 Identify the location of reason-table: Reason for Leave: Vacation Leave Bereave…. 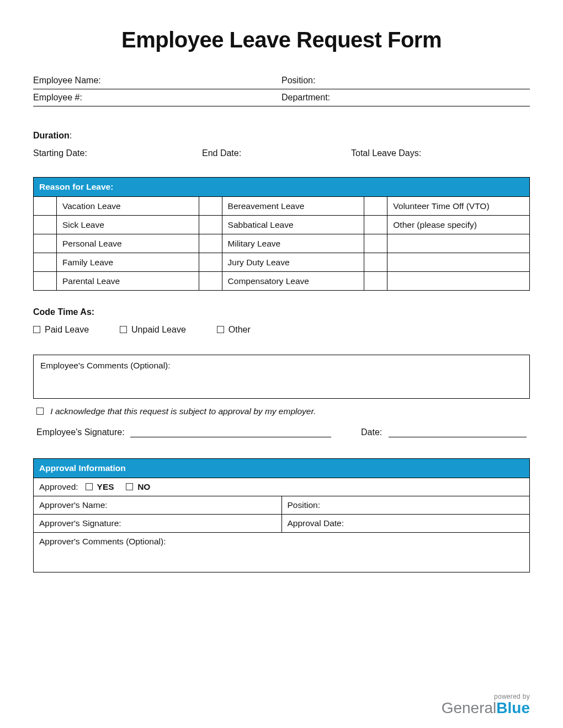
(282, 234).